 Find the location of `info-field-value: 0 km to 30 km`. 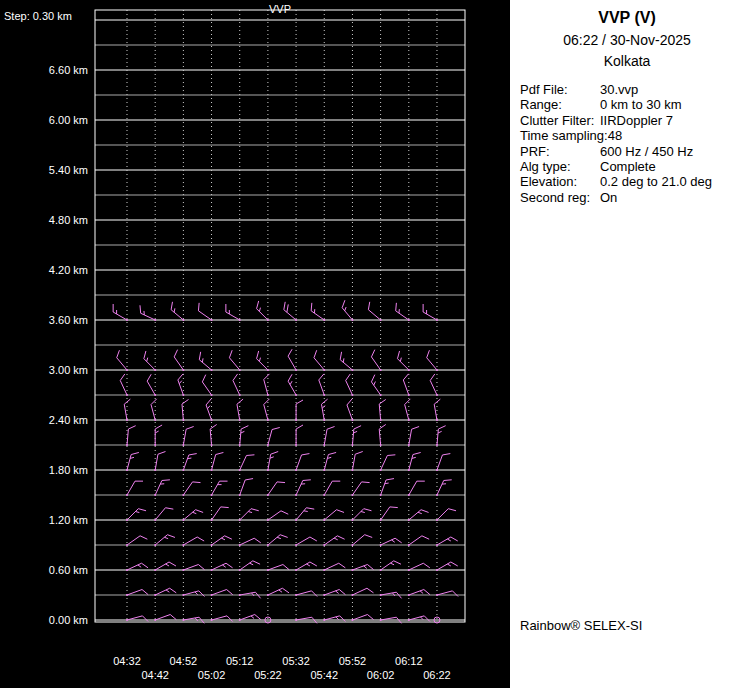

info-field-value: 0 km to 30 km is located at coordinates (641, 104).